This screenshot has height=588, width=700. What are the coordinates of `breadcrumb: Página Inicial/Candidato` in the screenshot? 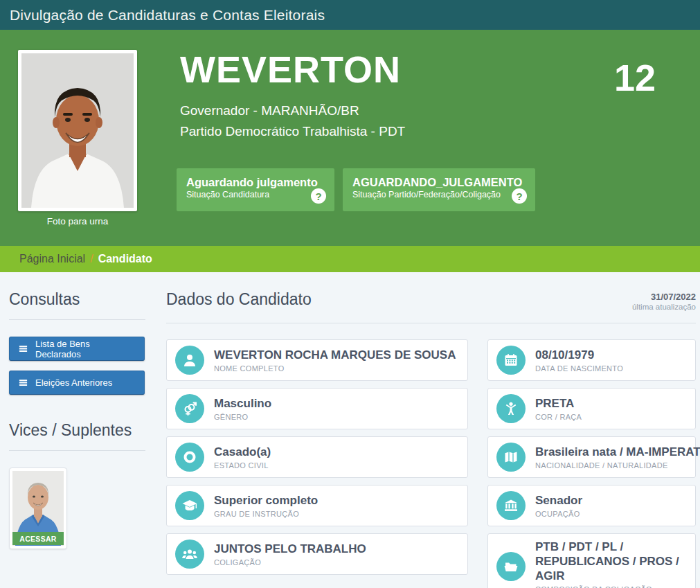 It's located at (350, 259).